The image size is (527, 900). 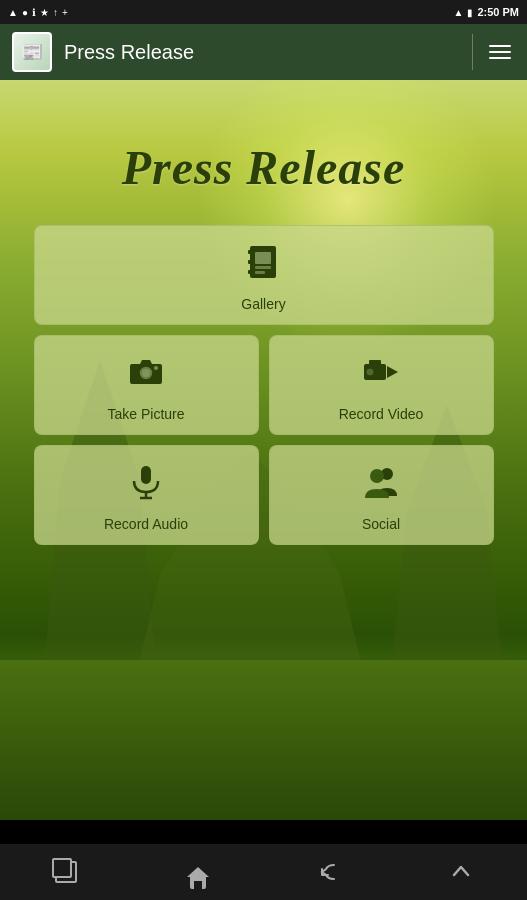 What do you see at coordinates (382, 385) in the screenshot?
I see `record-video-button: Record Video` at bounding box center [382, 385].